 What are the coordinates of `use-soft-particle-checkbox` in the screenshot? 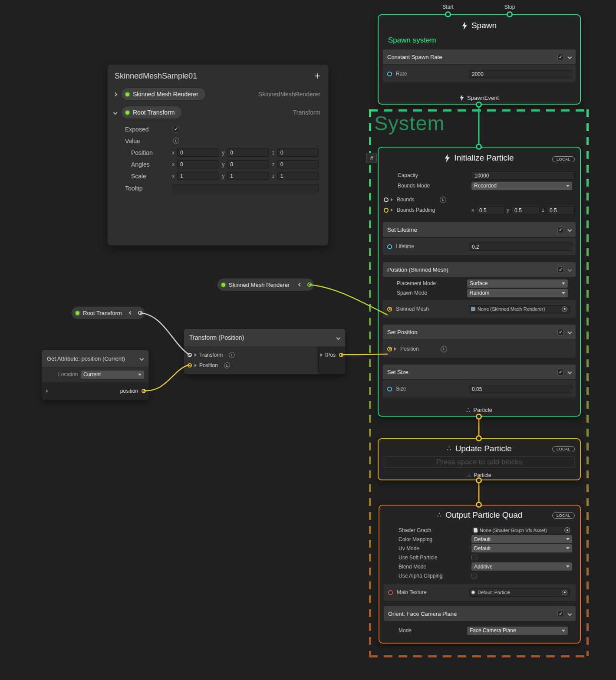 It's located at (474, 557).